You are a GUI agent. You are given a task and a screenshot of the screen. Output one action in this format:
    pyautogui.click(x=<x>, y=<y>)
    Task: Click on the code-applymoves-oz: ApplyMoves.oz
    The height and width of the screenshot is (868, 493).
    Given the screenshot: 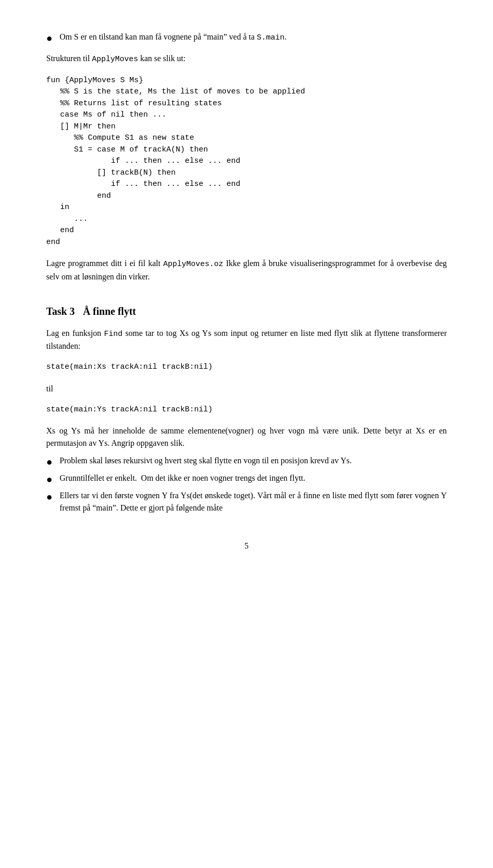 What is the action you would take?
    pyautogui.click(x=193, y=264)
    